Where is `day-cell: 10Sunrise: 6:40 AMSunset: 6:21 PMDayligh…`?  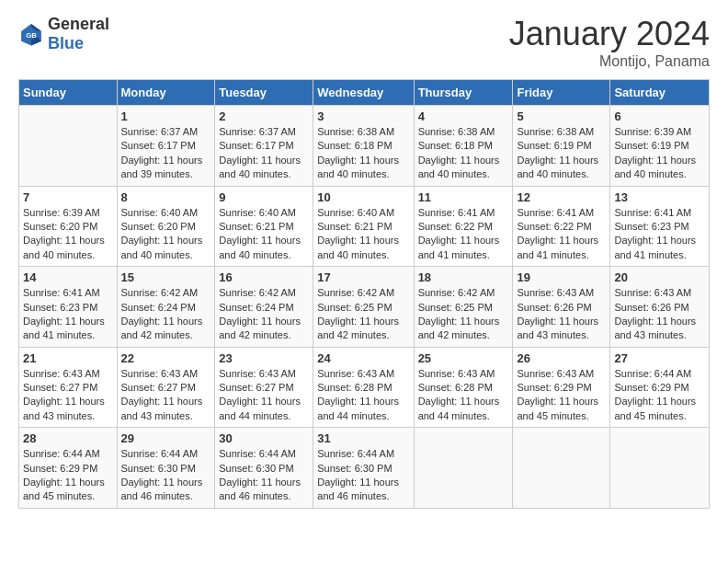
day-cell: 10Sunrise: 6:40 AMSunset: 6:21 PMDayligh… is located at coordinates (364, 226).